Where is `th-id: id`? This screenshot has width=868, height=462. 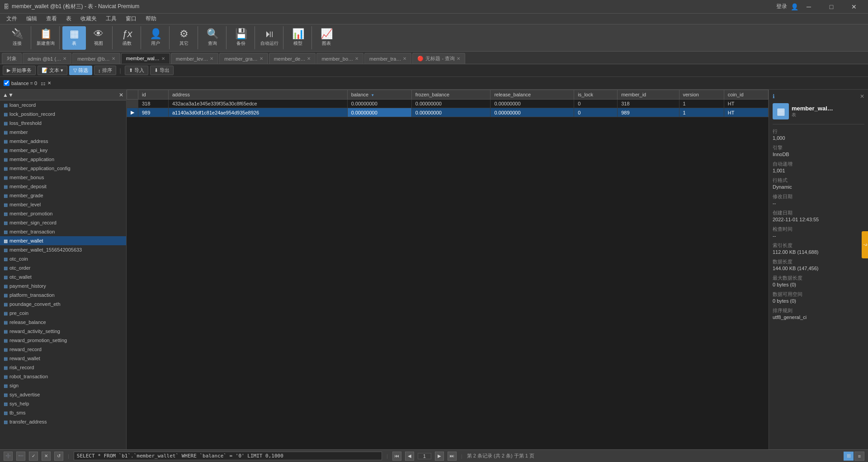
th-id: id is located at coordinates (154, 95).